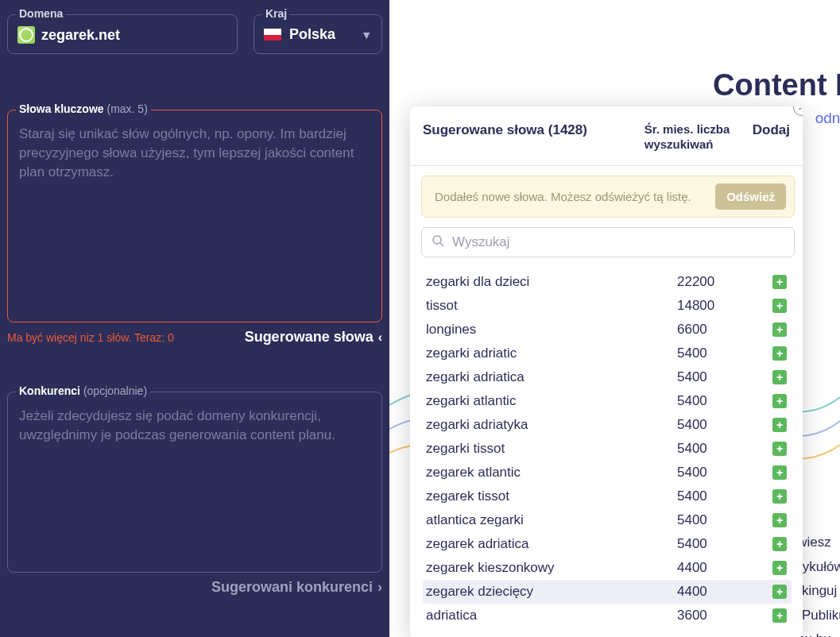  I want to click on keyword-text: zegarki adriatyka, so click(552, 425).